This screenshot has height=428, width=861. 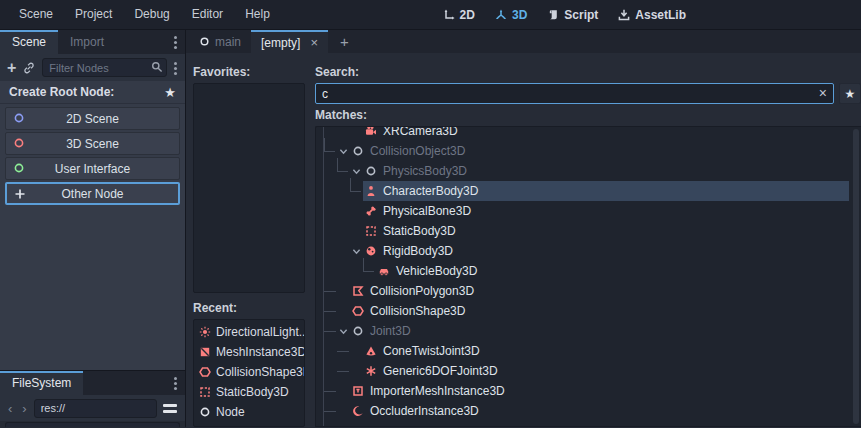 What do you see at coordinates (220, 42) in the screenshot?
I see `scene-tab-main: main` at bounding box center [220, 42].